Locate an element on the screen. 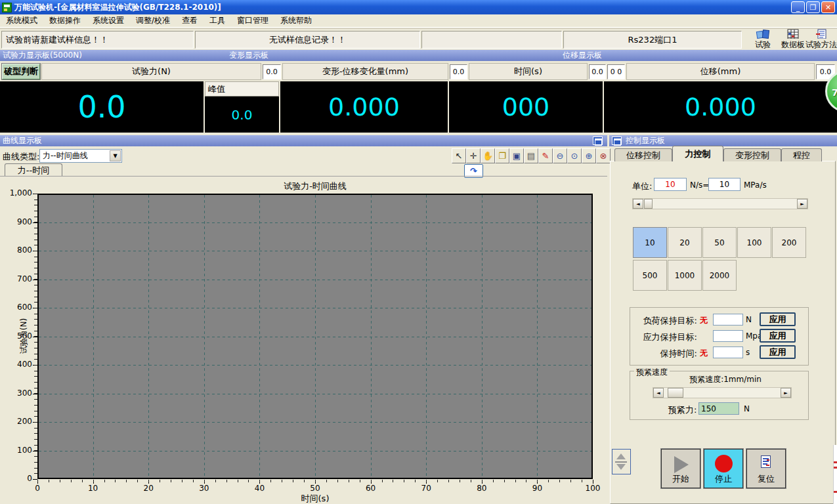  speed-button-500: 500 is located at coordinates (650, 276).